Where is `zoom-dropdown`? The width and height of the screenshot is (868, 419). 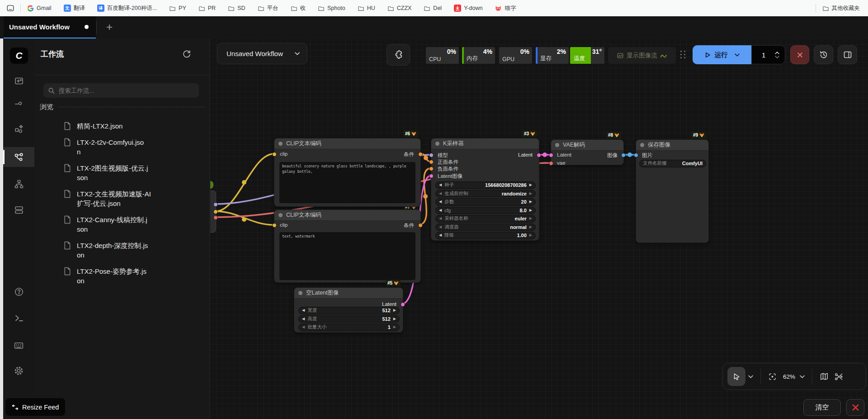 zoom-dropdown is located at coordinates (802, 376).